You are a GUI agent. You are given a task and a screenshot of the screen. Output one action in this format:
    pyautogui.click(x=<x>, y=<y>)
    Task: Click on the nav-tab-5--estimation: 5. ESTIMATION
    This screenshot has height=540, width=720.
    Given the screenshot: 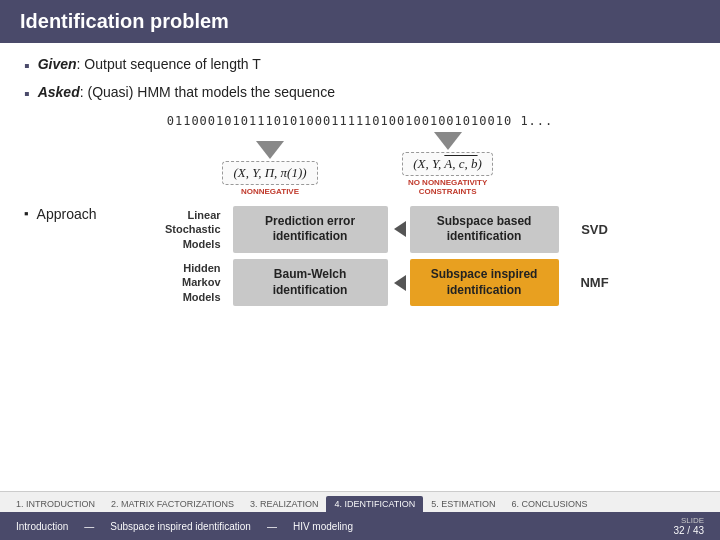 What is the action you would take?
    pyautogui.click(x=463, y=504)
    